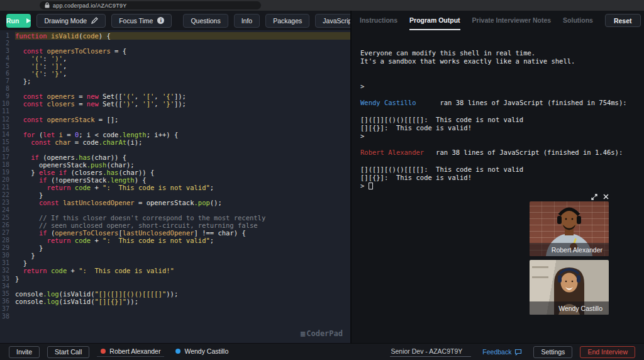 This screenshot has width=644, height=360. What do you see at coordinates (175, 150) in the screenshot?
I see `code-line: 16` at bounding box center [175, 150].